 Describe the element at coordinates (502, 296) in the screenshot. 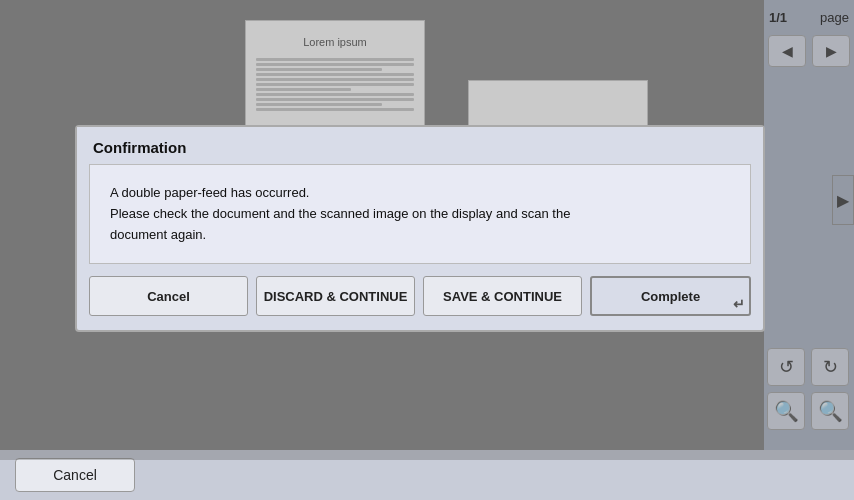

I see `save-continue-label: SAVE & CONTINUE` at that location.